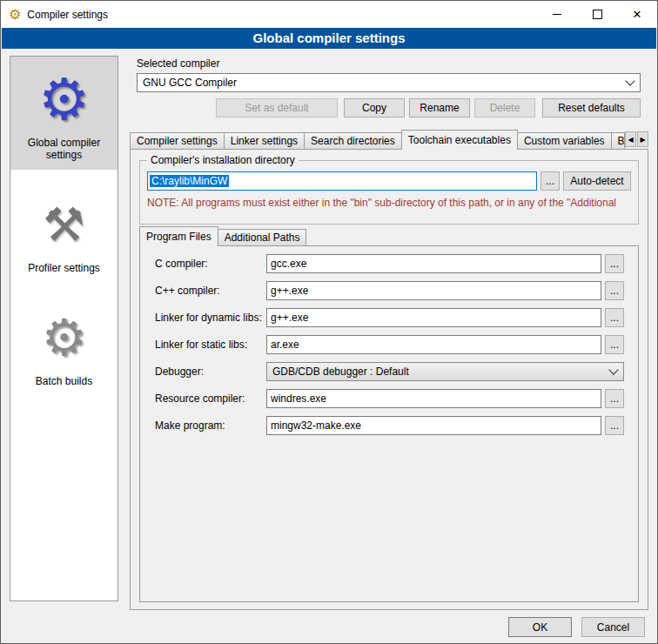  What do you see at coordinates (613, 627) in the screenshot?
I see `cancel-button: Cancel` at bounding box center [613, 627].